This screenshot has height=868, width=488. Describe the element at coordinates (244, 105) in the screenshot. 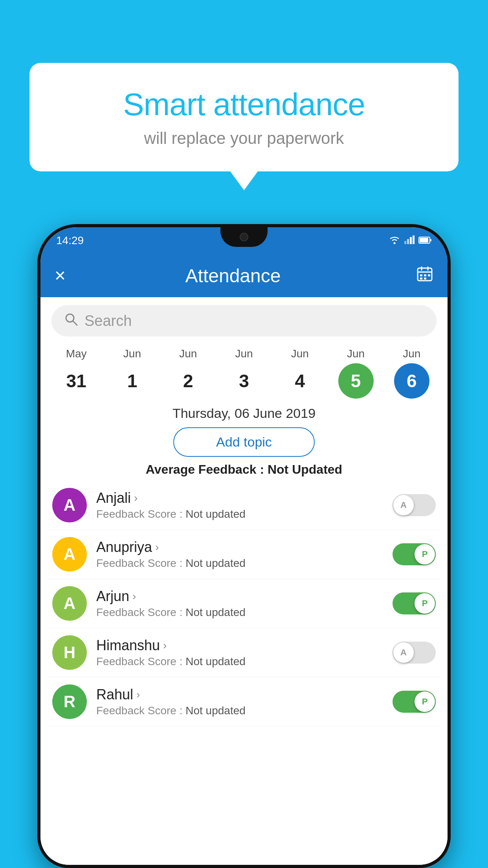

I see `bubble-title: Smart attendance` at that location.